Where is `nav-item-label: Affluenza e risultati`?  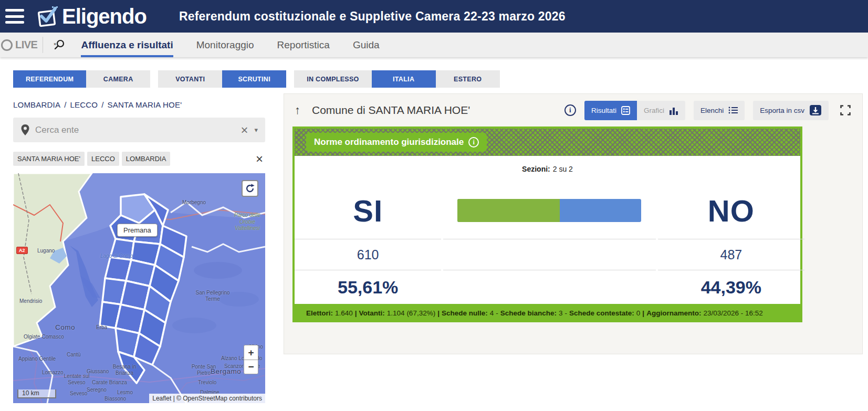
nav-item-label: Affluenza e risultati is located at coordinates (127, 45).